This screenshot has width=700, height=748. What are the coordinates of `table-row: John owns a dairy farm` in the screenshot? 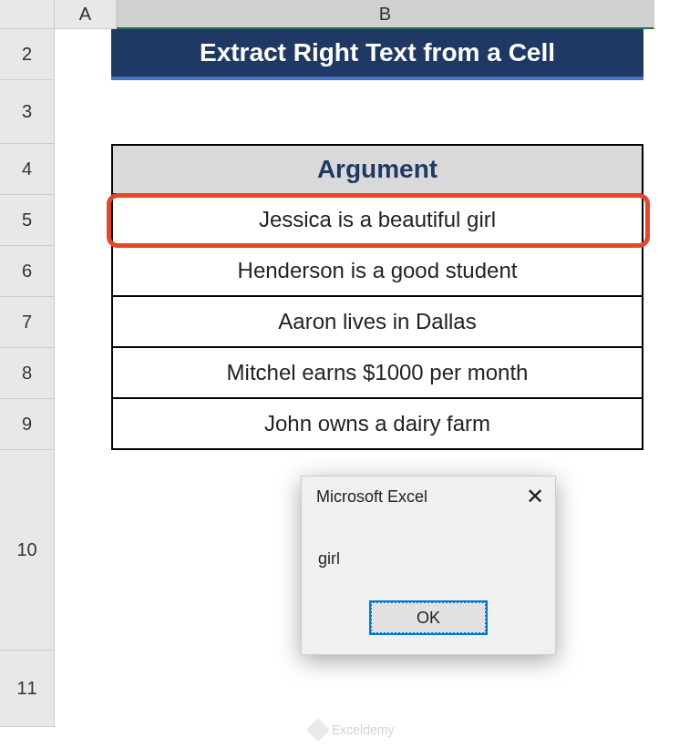 It's located at (377, 425).